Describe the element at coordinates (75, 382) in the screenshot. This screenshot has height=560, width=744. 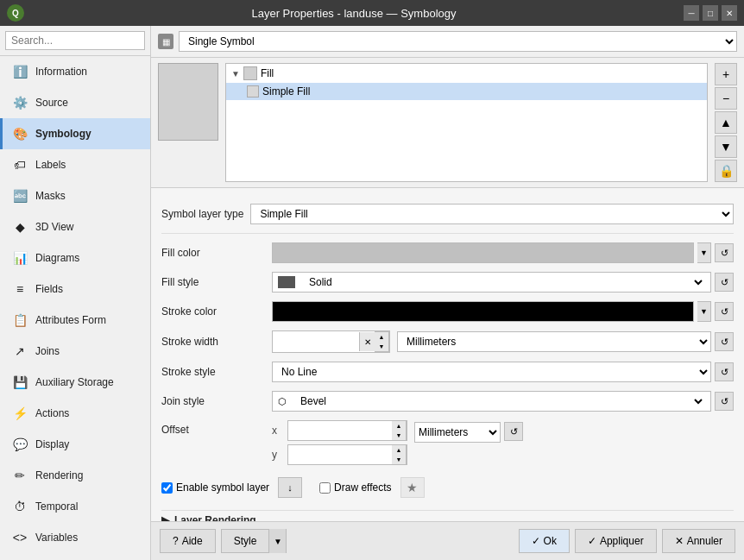
I see `sidebar-item-auxiliary-storage: 💾 Auxiliary Storage` at that location.